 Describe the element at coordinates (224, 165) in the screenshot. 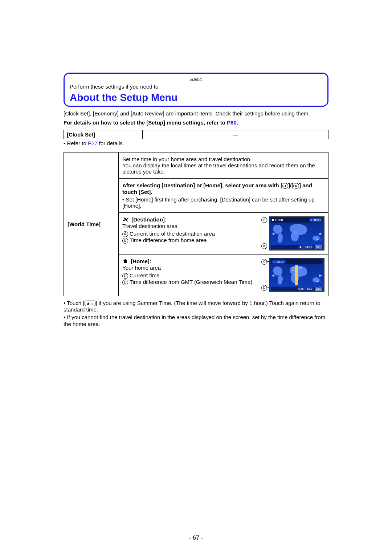

I see `world-time-desc: Set the time in your home area and trave…` at that location.